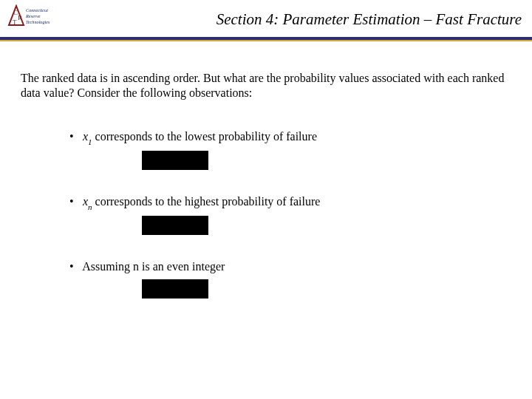 The width and height of the screenshot is (532, 399). I want to click on math-sub: n, so click(90, 207).